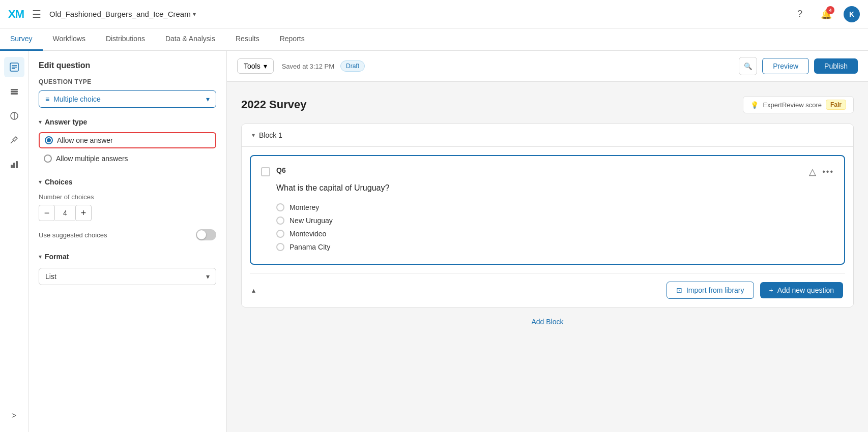 The height and width of the screenshot is (432, 868). Describe the element at coordinates (47, 99) in the screenshot. I see `list-icon: ≡` at that location.